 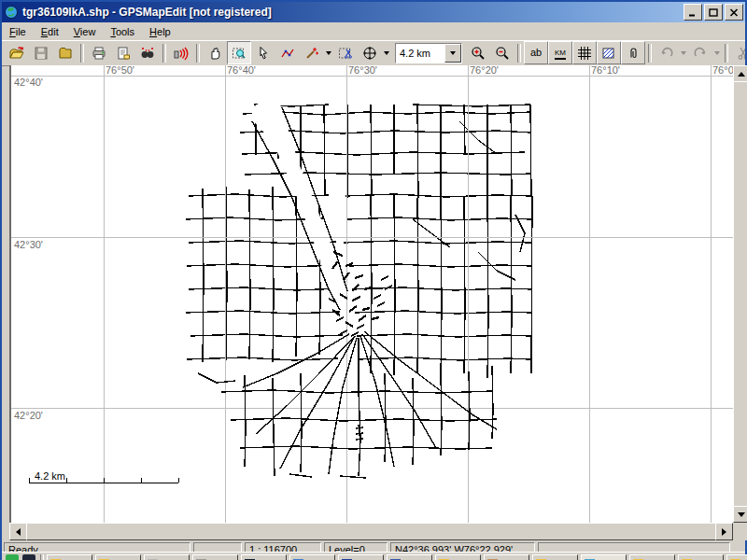 I want to click on menu-item-help: Help, so click(x=161, y=32).